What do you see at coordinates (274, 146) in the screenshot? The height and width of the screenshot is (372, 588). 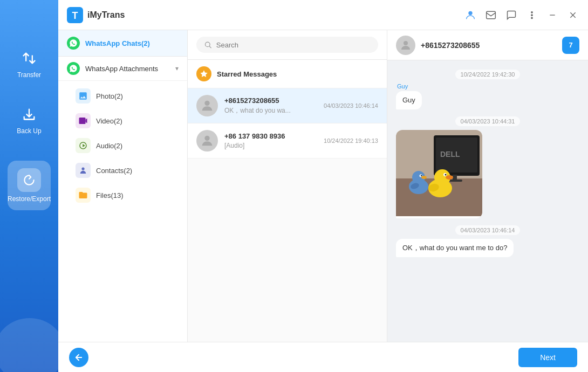 I see `chat-preview-1: [Audio]` at bounding box center [274, 146].